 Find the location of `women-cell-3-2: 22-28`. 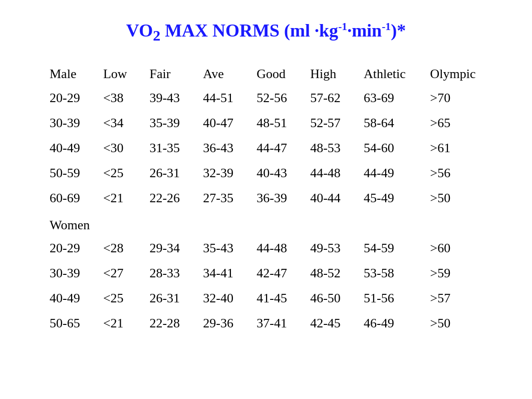

women-cell-3-2: 22-28 is located at coordinates (167, 323).